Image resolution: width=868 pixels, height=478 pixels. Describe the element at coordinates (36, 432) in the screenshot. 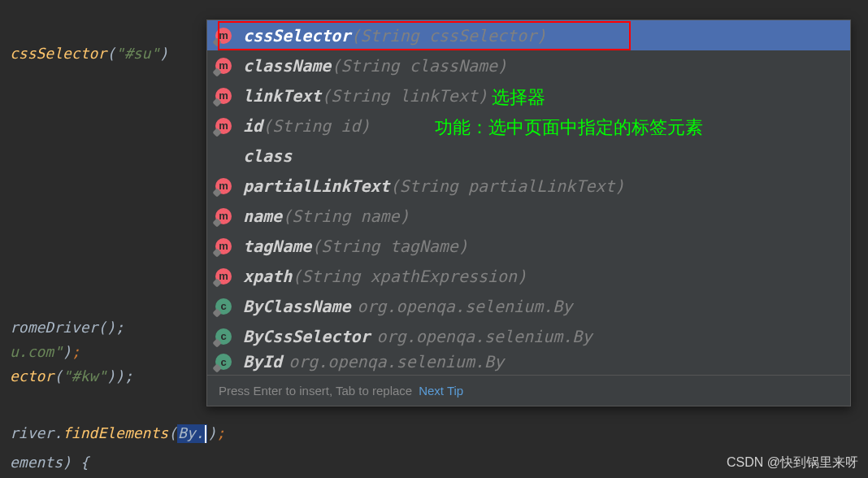

I see `code-text: river.` at that location.